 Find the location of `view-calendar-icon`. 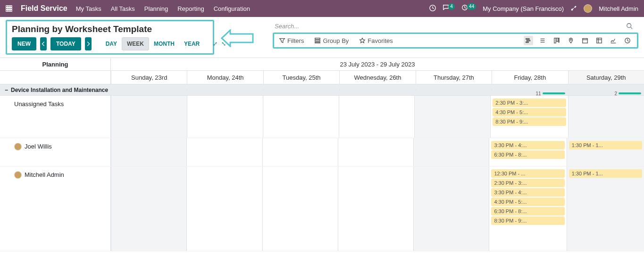

view-calendar-icon is located at coordinates (585, 41).